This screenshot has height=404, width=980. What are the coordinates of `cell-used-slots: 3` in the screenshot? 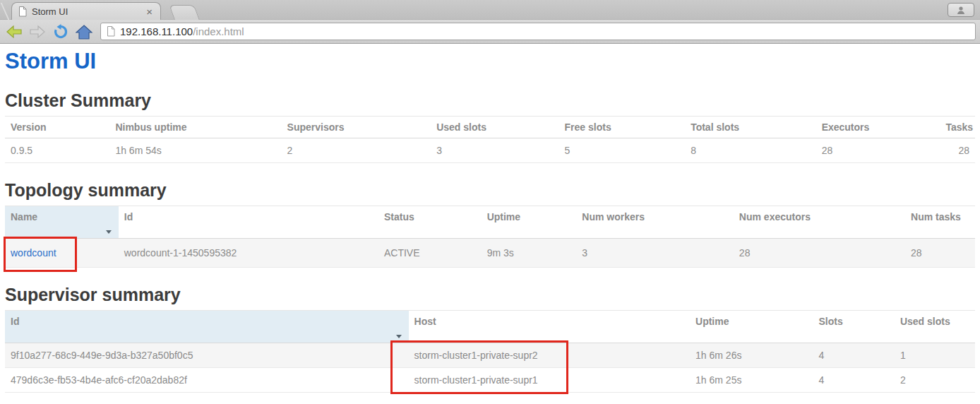 It's located at (494, 151).